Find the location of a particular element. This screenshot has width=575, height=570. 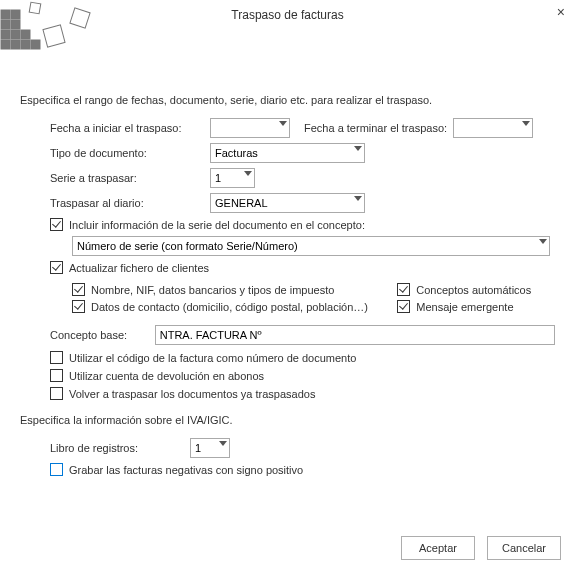

accept-button: Aceptar is located at coordinates (438, 548).